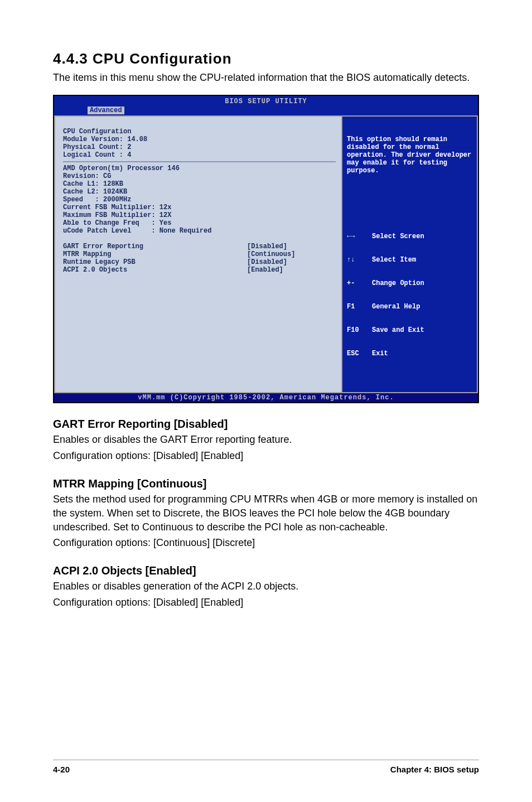 The image size is (532, 802). What do you see at coordinates (409, 307) in the screenshot?
I see `bios-nav-row: F1General Help` at bounding box center [409, 307].